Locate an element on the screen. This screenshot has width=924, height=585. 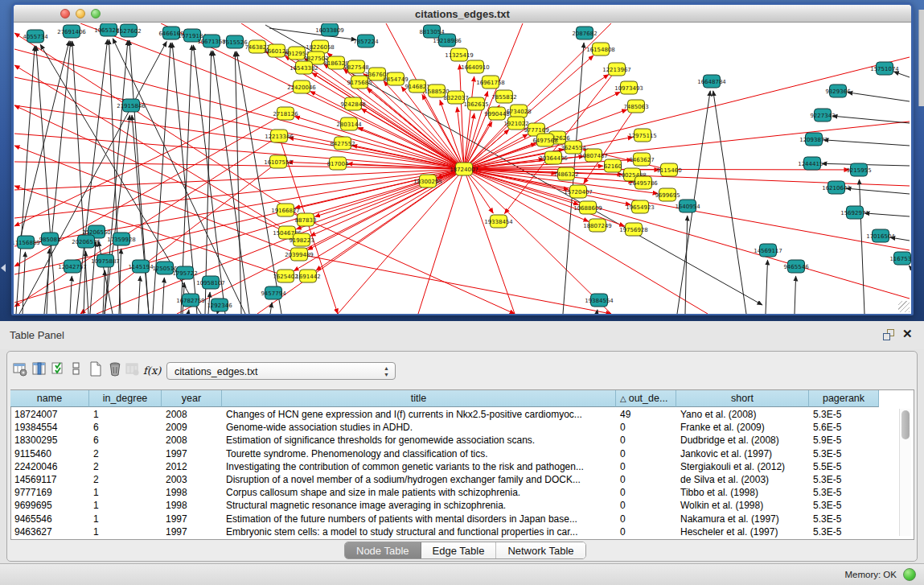
table-header-row: namein_degreeyeartitle△out_de...shortpag… is located at coordinates (445, 399).